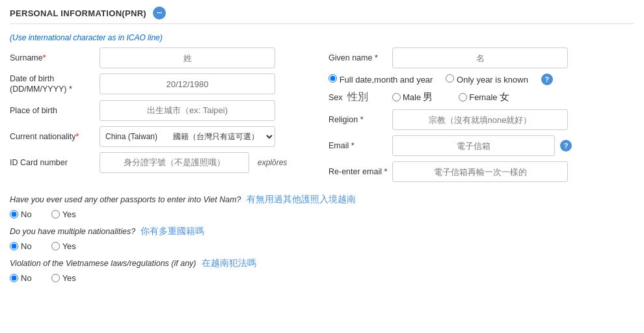 The image size is (644, 333). Describe the element at coordinates (174, 163) in the screenshot. I see `id-card-input` at that location.